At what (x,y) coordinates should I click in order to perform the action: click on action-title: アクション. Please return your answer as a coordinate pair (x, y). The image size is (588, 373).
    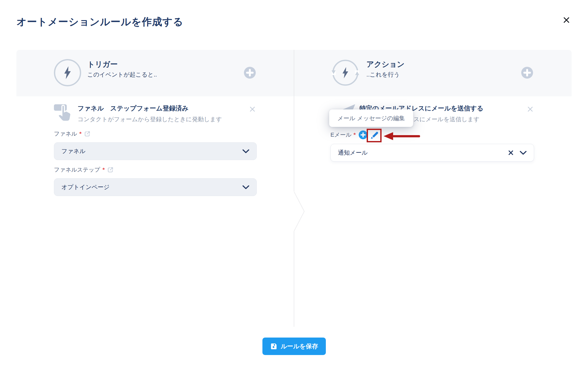
    Looking at the image, I should click on (385, 64).